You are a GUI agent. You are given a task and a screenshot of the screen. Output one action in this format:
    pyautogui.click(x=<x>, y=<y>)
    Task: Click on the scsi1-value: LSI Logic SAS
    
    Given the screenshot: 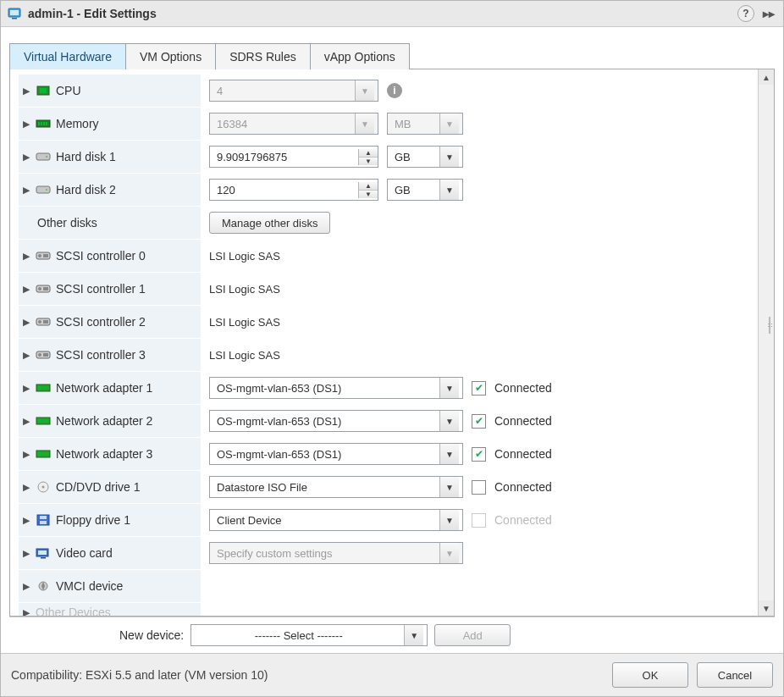 What is the action you would take?
    pyautogui.click(x=245, y=290)
    